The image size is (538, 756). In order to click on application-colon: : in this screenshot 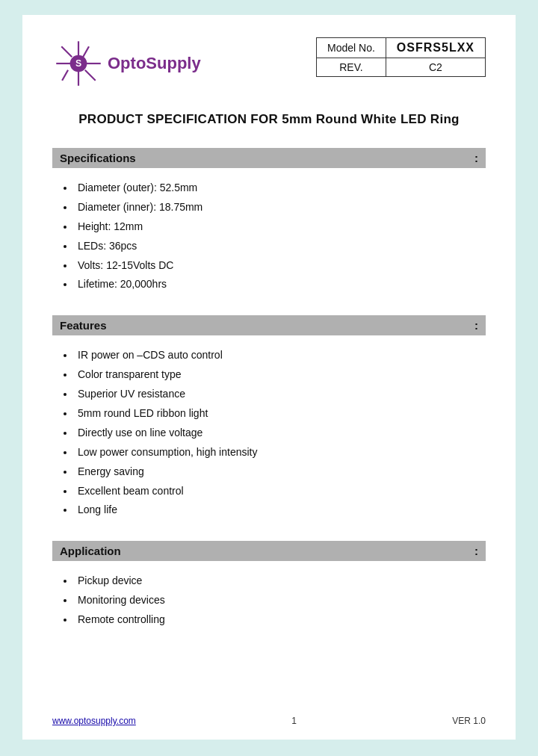, I will do `click(477, 551)`.